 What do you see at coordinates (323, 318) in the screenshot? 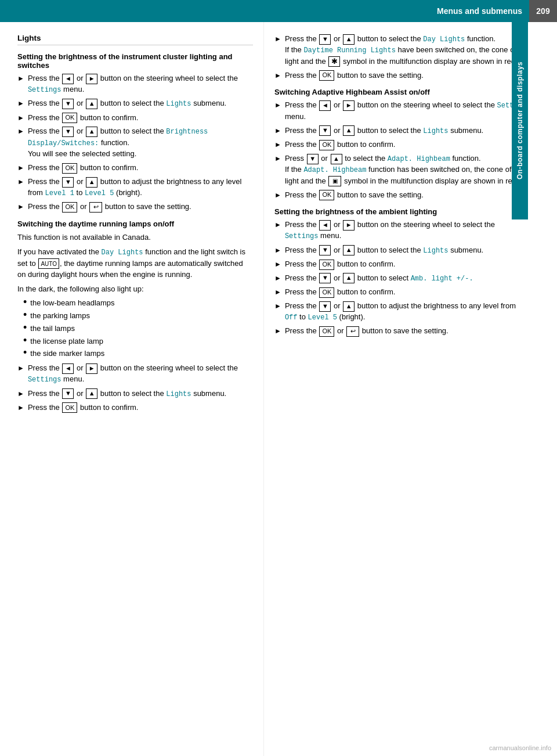
I see `code-level5: Level 5` at bounding box center [323, 318].